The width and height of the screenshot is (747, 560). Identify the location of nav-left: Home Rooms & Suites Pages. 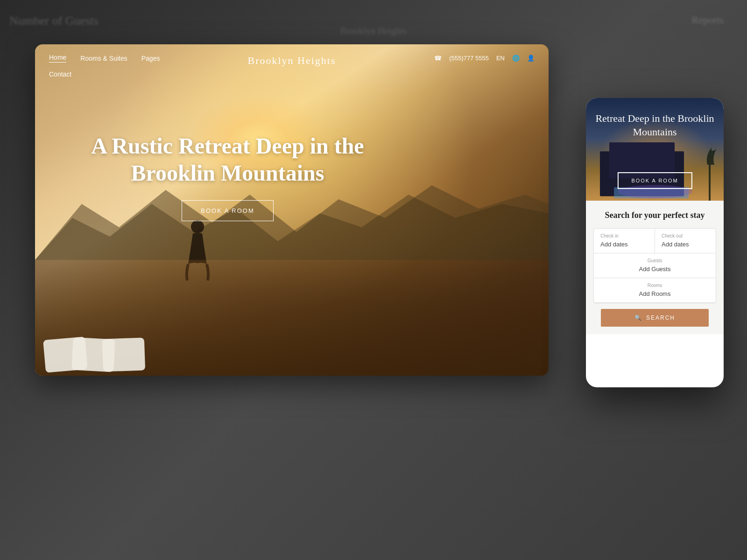
(105, 58).